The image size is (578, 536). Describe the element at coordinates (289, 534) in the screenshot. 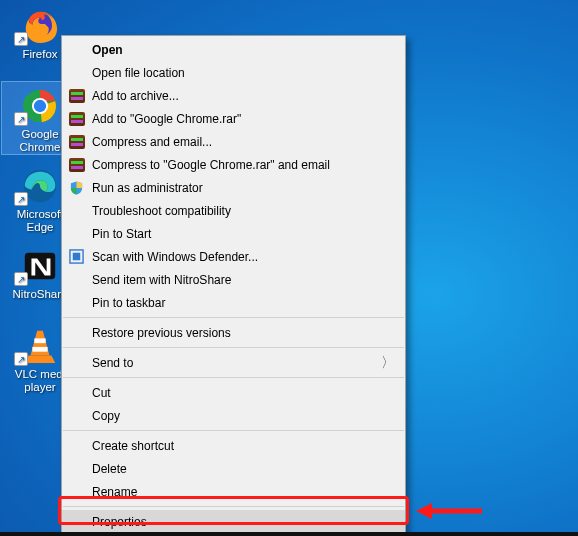

I see `taskbar` at that location.